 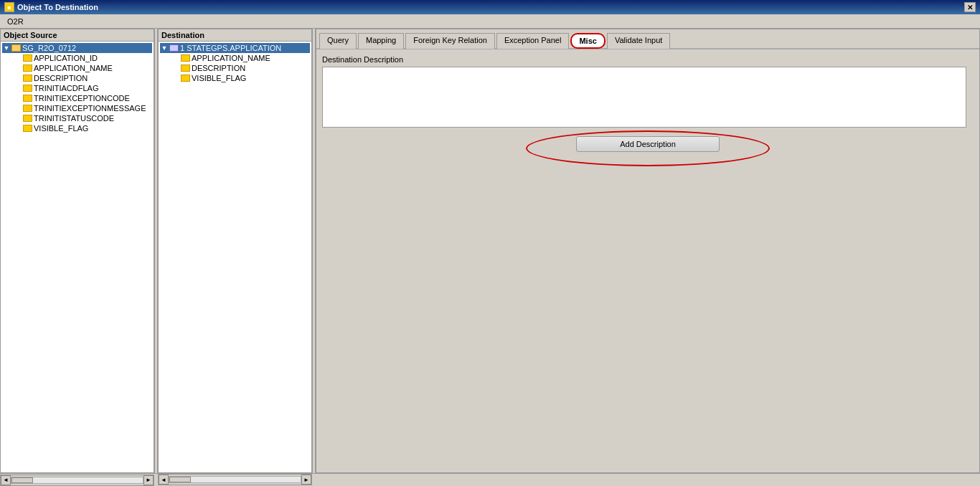 I want to click on expand-icon-dest-root: ▼, so click(x=164, y=48).